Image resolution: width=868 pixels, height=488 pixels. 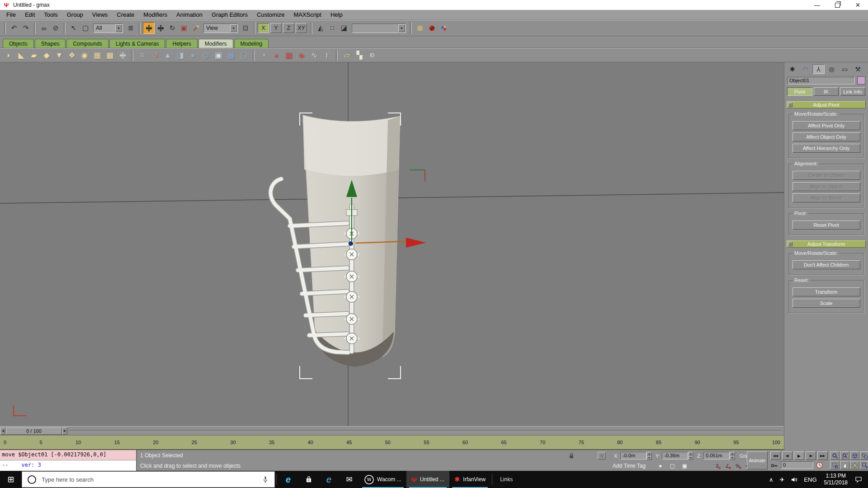 What do you see at coordinates (301, 28) in the screenshot?
I see `restrict-xy-button: XY` at bounding box center [301, 28].